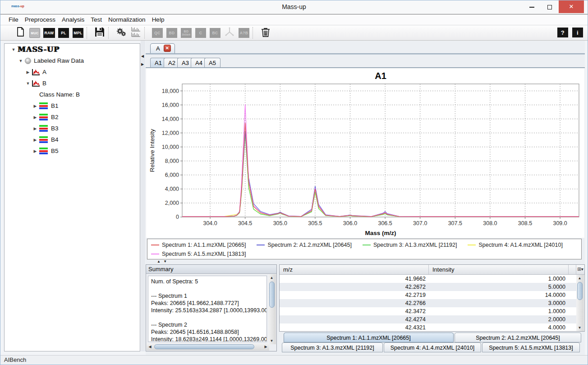 This screenshot has height=365, width=588. What do you see at coordinates (35, 33) in the screenshot?
I see `muc-file-button: MUC` at bounding box center [35, 33].